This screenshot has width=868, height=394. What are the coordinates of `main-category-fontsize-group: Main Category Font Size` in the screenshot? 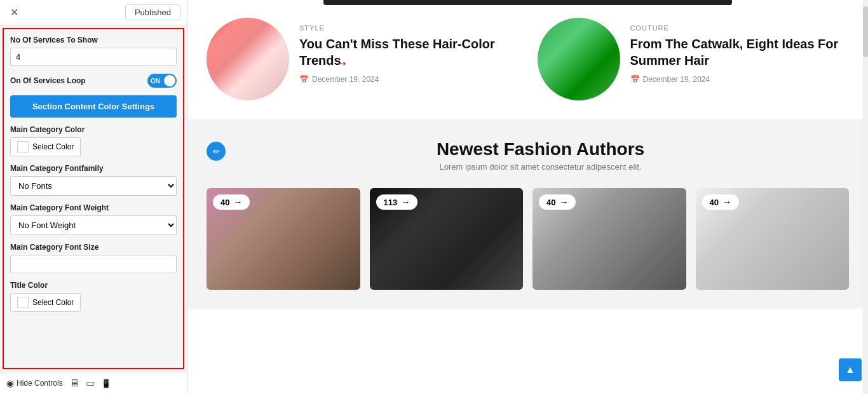 It's located at (93, 258).